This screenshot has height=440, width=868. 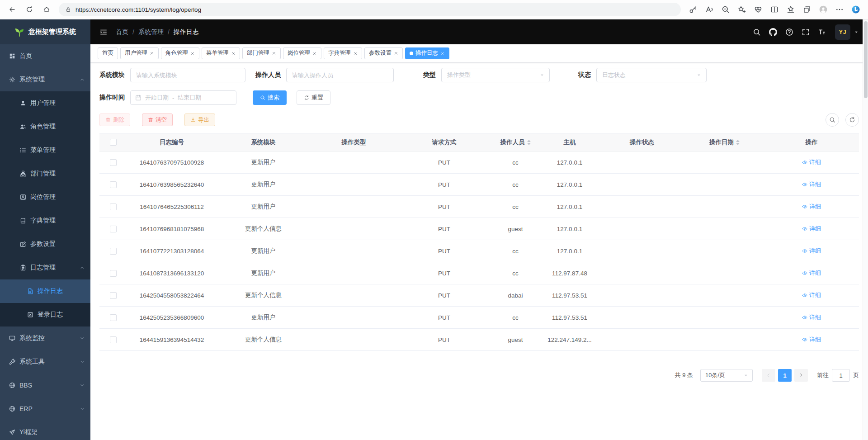 I want to click on sidebar-toggle-button, so click(x=104, y=32).